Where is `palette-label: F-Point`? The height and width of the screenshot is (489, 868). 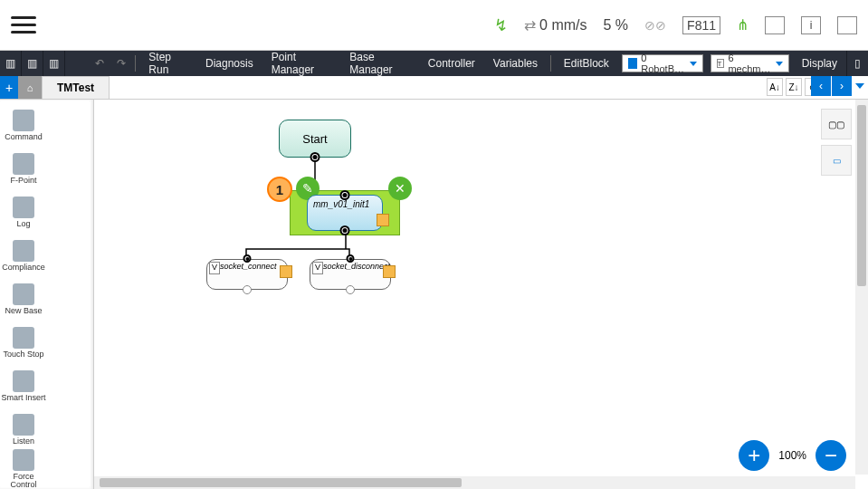
palette-label: F-Point is located at coordinates (24, 181).